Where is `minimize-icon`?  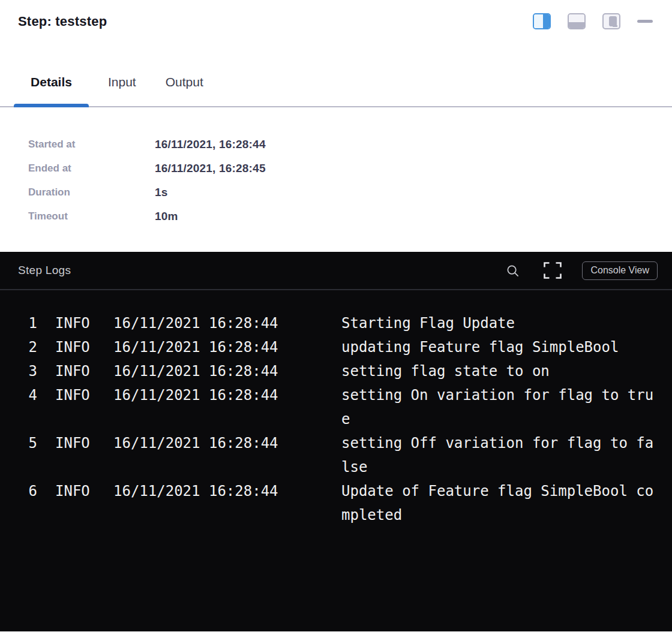
minimize-icon is located at coordinates (645, 22).